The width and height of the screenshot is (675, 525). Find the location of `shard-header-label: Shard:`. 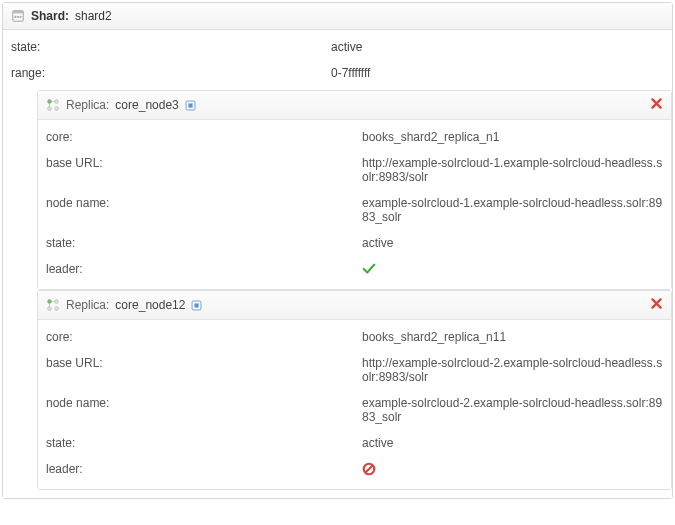

shard-header-label: Shard: is located at coordinates (50, 16).